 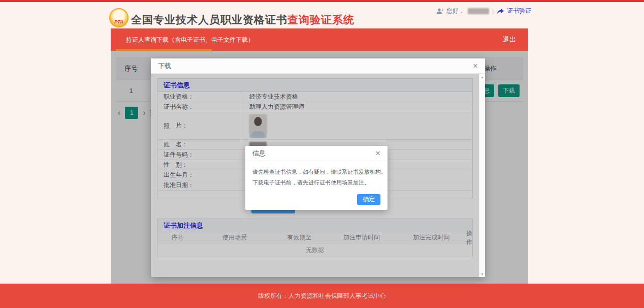 What do you see at coordinates (514, 11) in the screenshot?
I see `certificate-verify-link: 证书验证` at bounding box center [514, 11].